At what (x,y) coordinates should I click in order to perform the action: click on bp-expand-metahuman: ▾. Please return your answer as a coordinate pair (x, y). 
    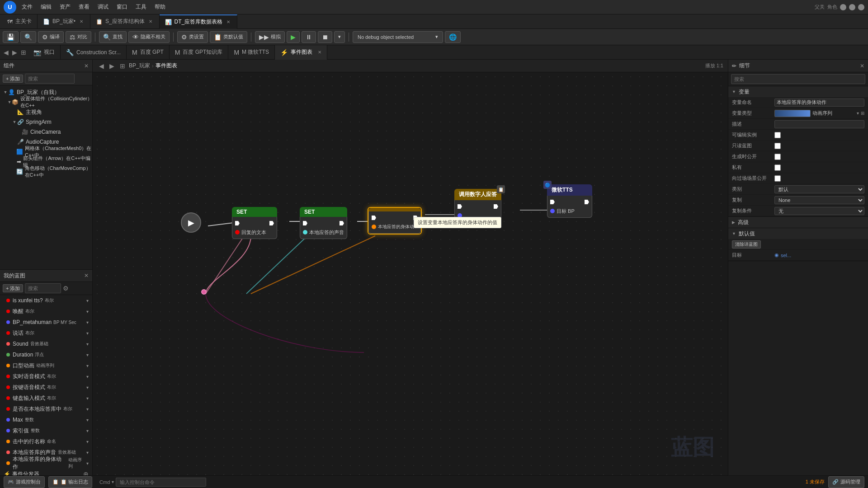
    Looking at the image, I should click on (88, 323).